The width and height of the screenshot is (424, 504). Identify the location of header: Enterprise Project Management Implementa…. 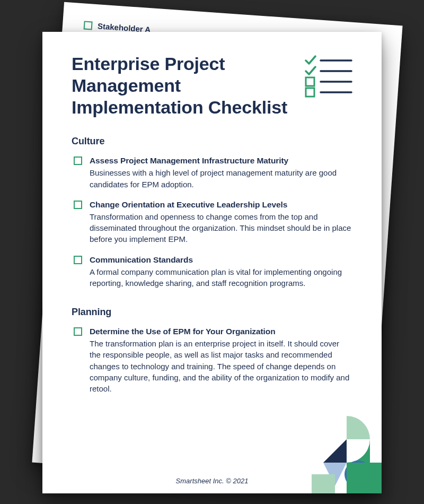
(212, 85).